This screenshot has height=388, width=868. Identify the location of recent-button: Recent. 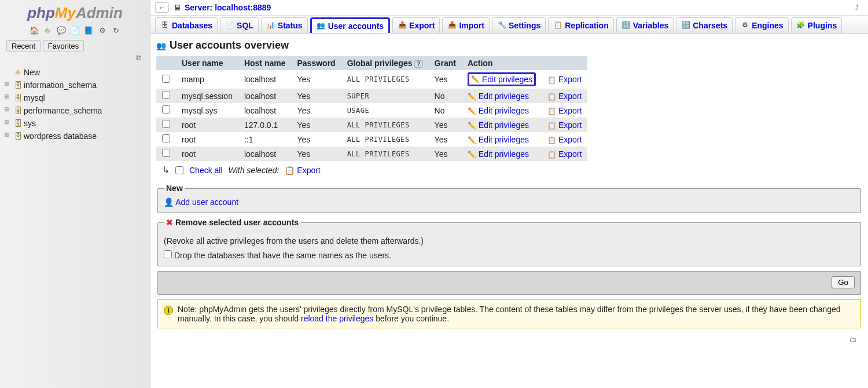
(23, 46).